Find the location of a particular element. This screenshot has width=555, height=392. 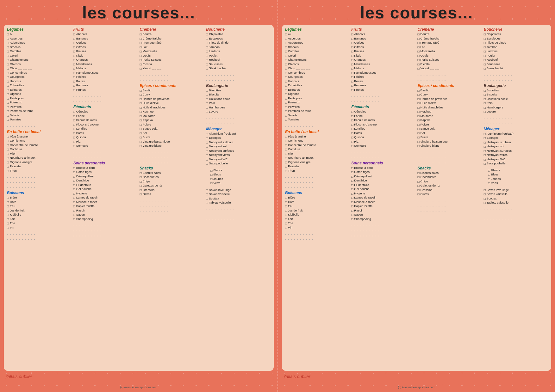

list-item: Prunes is located at coordinates (384, 90).